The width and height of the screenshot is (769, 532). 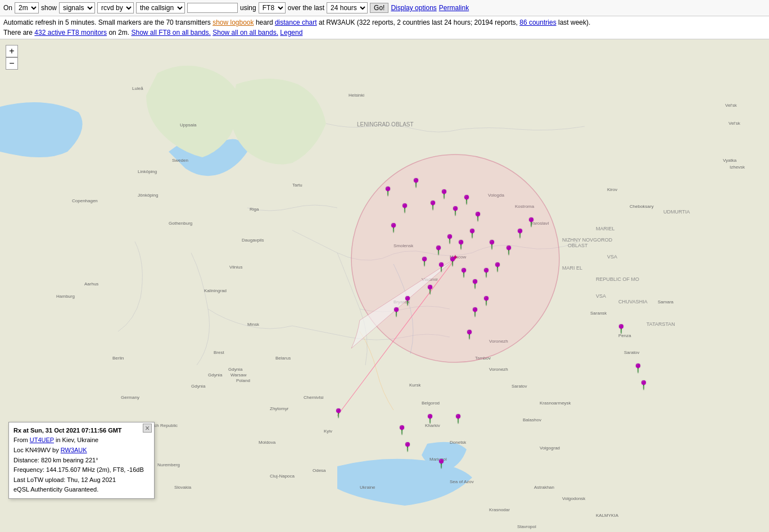 What do you see at coordinates (120, 33) in the screenshot?
I see `on-2m-text: on 2m.` at bounding box center [120, 33].